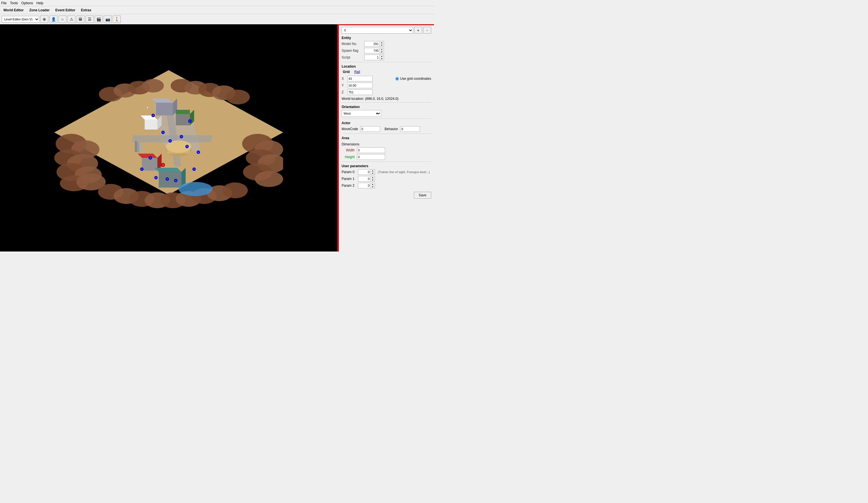  Describe the element at coordinates (382, 45) in the screenshot. I see `model-no-down: ▼` at that location.